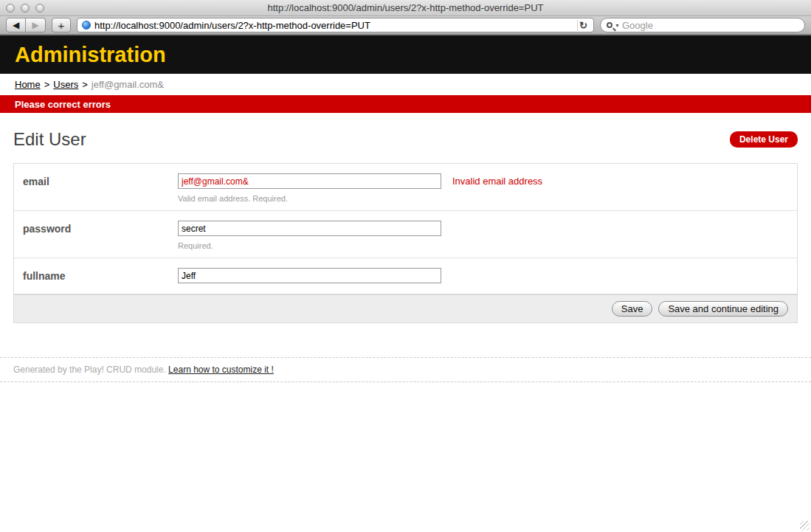  Describe the element at coordinates (804, 525) in the screenshot. I see `resize-grip` at that location.